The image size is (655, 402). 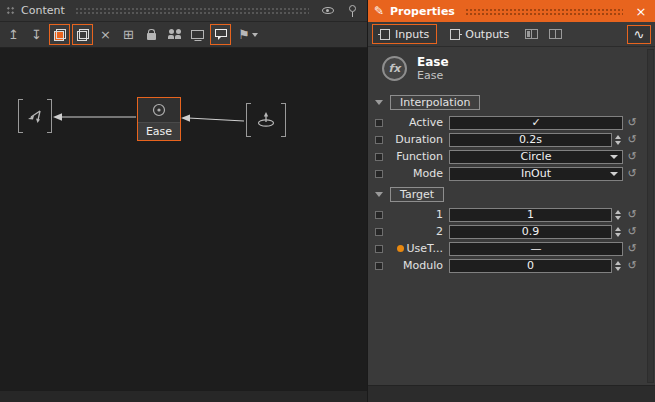 What do you see at coordinates (82, 34) in the screenshot?
I see `show-content-button` at bounding box center [82, 34].